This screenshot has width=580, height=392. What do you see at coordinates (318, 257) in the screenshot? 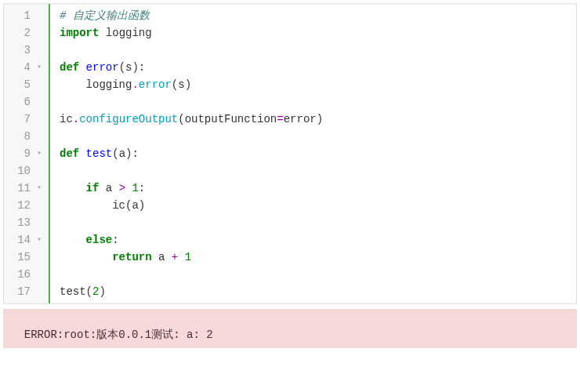
I see `code-line: return a + 1` at bounding box center [318, 257].